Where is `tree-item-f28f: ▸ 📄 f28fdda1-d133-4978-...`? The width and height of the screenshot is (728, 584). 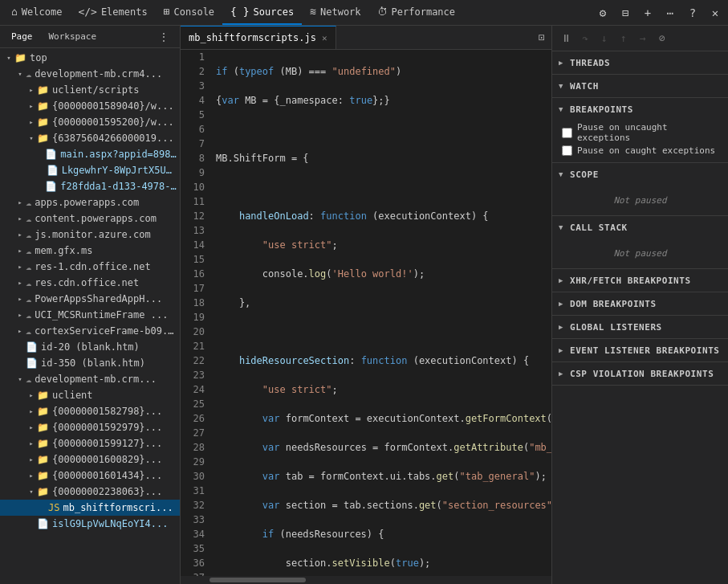
tree-item-f28f: ▸ 📄 f28fdda1-d133-4978-... is located at coordinates (90, 186).